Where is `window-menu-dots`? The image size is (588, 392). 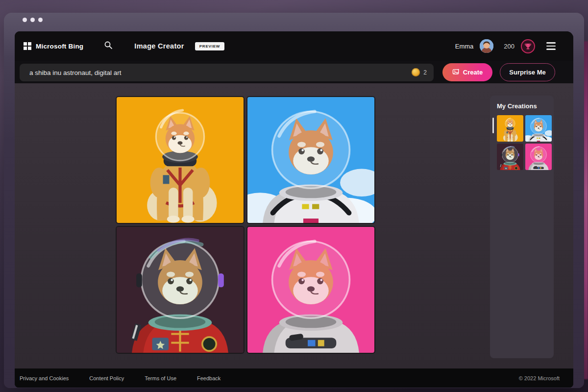 window-menu-dots is located at coordinates (32, 20).